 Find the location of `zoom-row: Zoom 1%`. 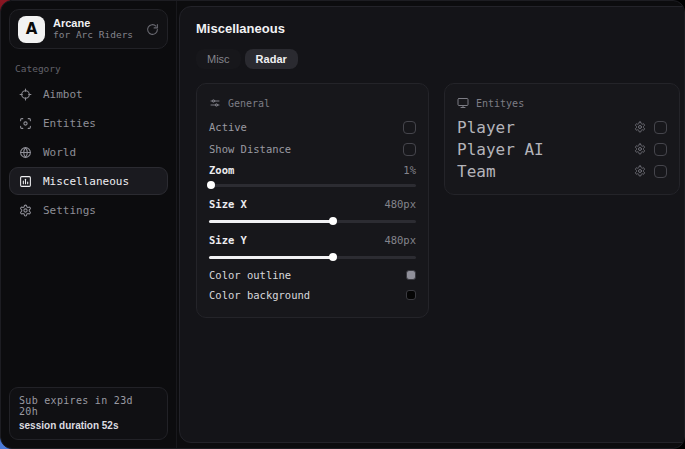

zoom-row: Zoom 1% is located at coordinates (312, 170).